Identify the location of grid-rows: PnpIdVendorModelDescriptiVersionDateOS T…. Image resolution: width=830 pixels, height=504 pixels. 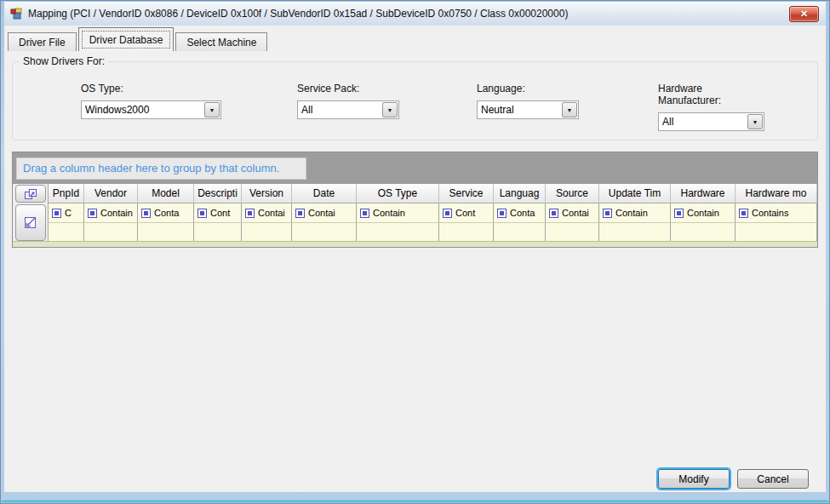
(415, 213).